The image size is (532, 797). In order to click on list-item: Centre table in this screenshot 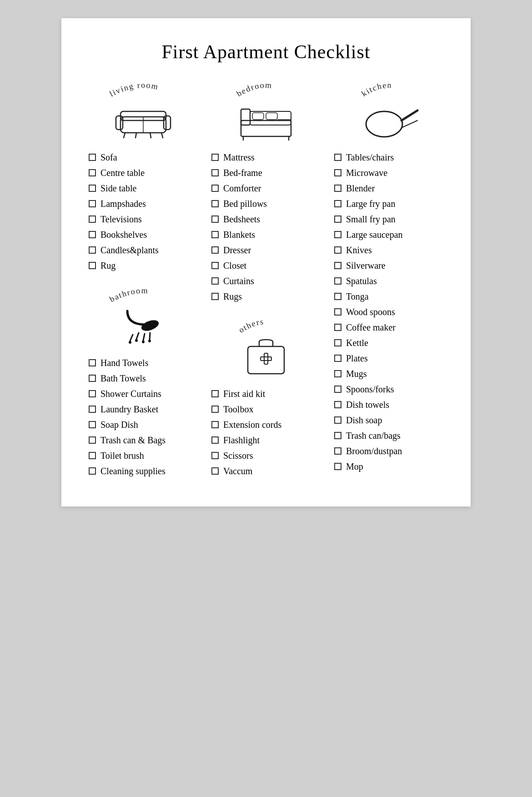, I will do `click(143, 173)`.